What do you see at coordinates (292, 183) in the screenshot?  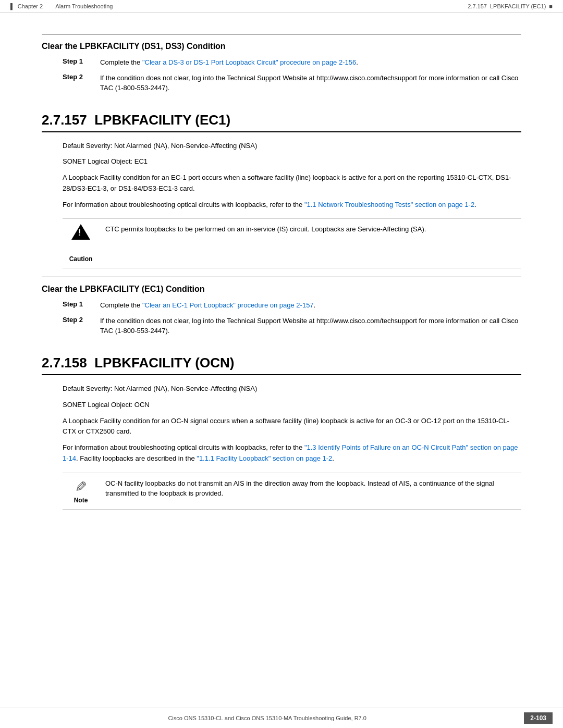 I see `section-157-body1: A Loopback Facility condition for an EC-…` at bounding box center [292, 183].